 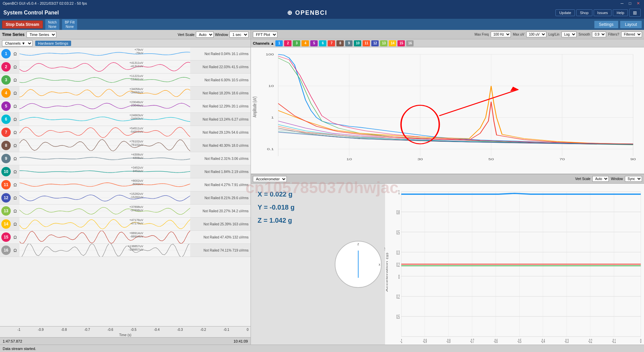 I want to click on vert-scale-dropdown: Auto, so click(x=205, y=35).